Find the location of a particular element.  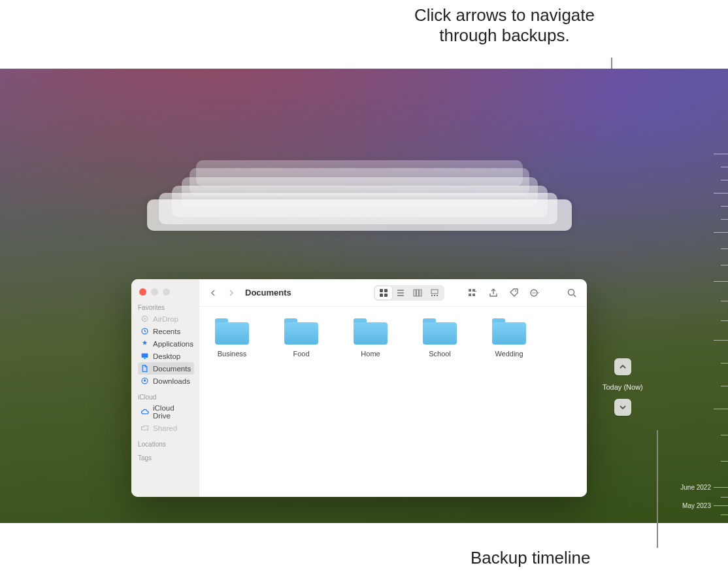

sidebar-item-airdrop: AirDrop is located at coordinates (166, 319).